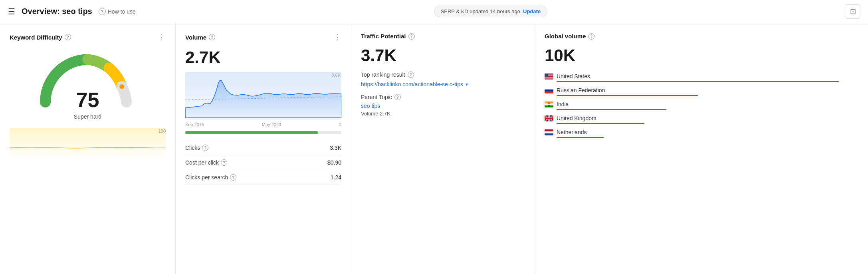  I want to click on country-bar-nl, so click(580, 137).